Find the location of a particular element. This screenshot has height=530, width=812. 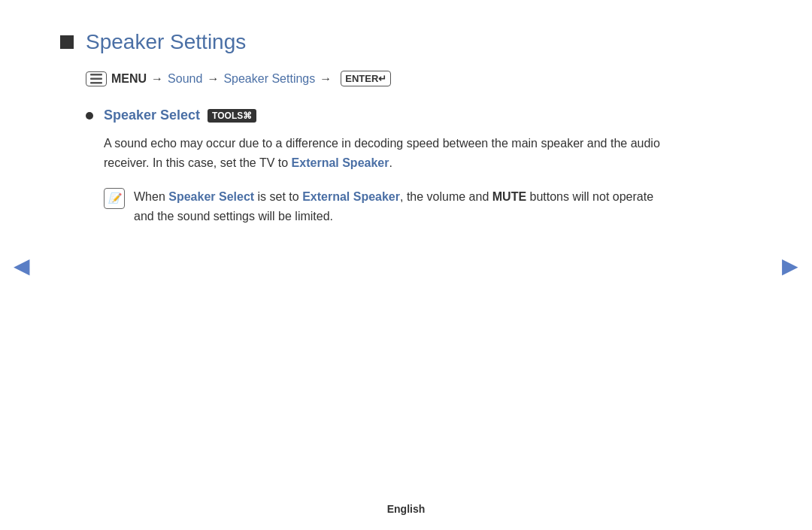

speaker-select-row: Speaker Select TOOLS⌘ is located at coordinates (381, 116).